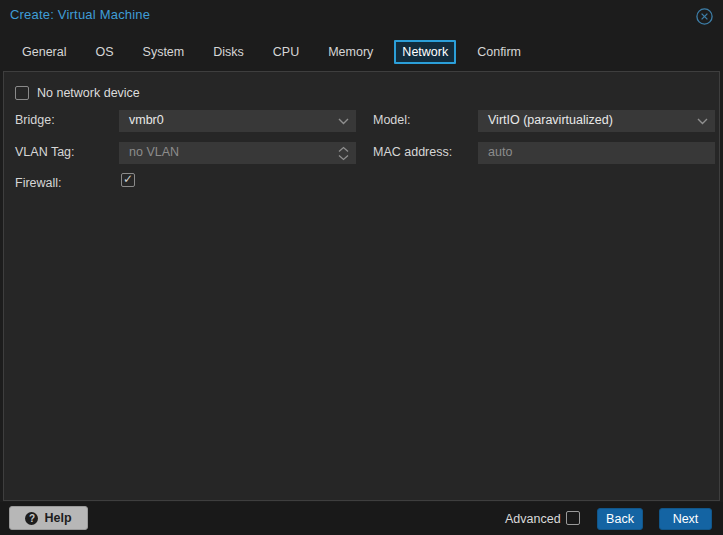 The height and width of the screenshot is (535, 723). I want to click on tab-network: Network, so click(425, 52).